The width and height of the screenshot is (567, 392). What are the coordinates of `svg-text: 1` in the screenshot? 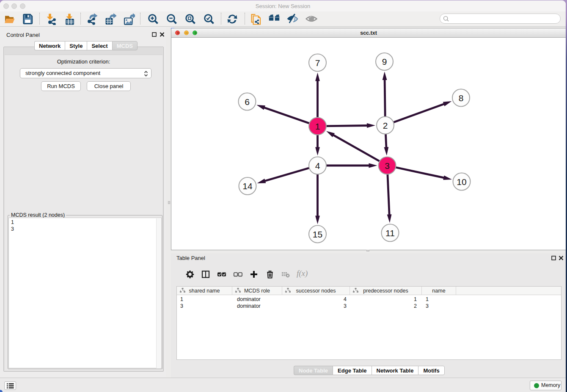 It's located at (318, 126).